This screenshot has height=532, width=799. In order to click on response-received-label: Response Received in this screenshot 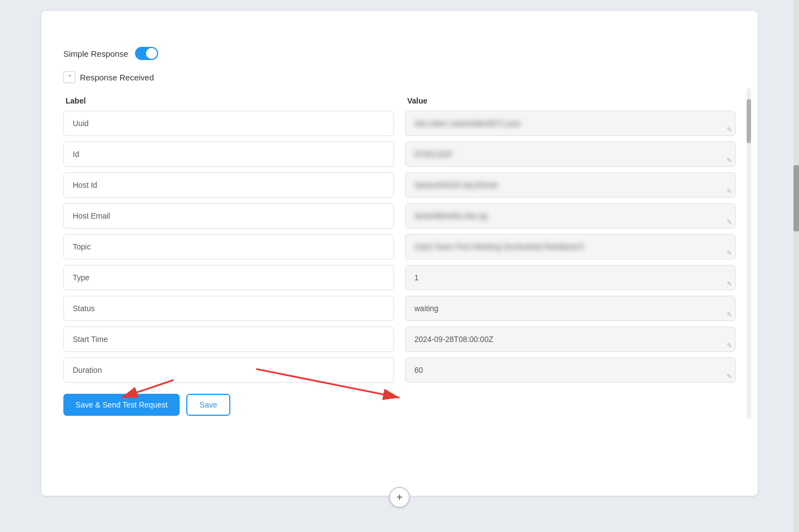, I will do `click(117, 77)`.